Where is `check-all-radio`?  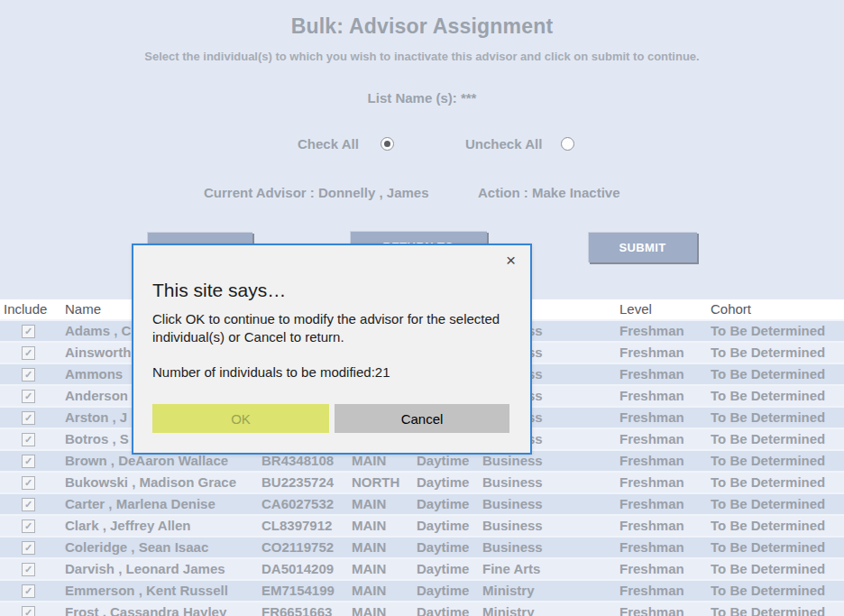 check-all-radio is located at coordinates (388, 144).